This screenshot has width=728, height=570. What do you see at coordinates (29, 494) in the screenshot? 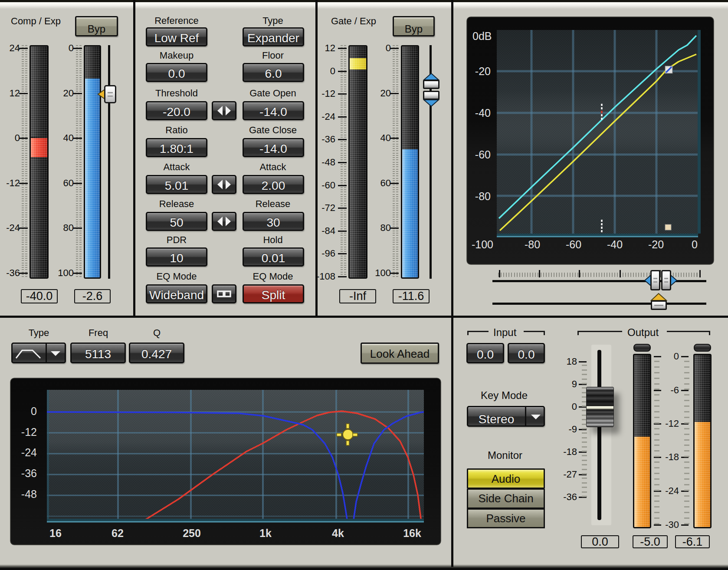
I see `svg-text: -48` at bounding box center [29, 494].